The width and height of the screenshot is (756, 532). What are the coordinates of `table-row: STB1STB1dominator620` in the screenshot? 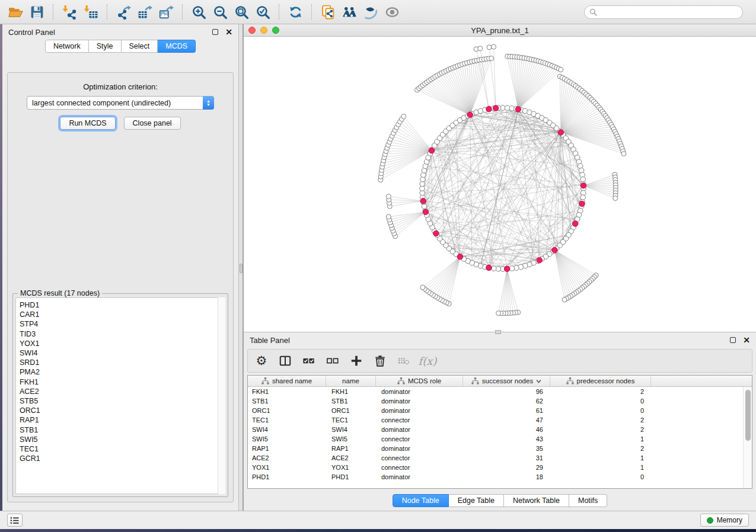 It's located at (500, 401).